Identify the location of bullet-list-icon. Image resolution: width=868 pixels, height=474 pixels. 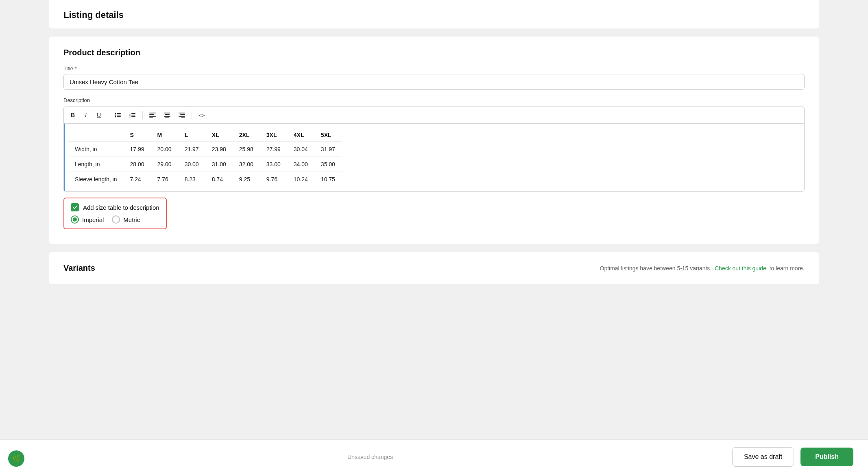
(118, 115).